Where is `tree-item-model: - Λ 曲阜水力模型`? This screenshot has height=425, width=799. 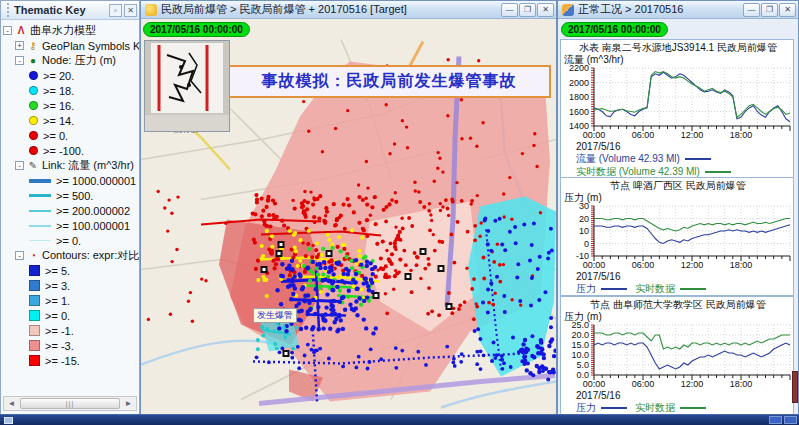
tree-item-model: - Λ 曲阜水力模型 is located at coordinates (71, 30).